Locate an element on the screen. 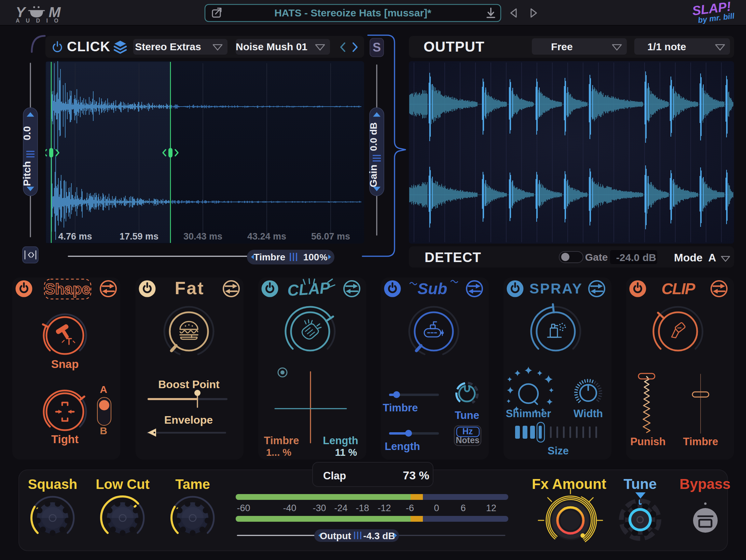 This screenshot has width=746, height=560. svg-text: 17.59 ms is located at coordinates (139, 236).